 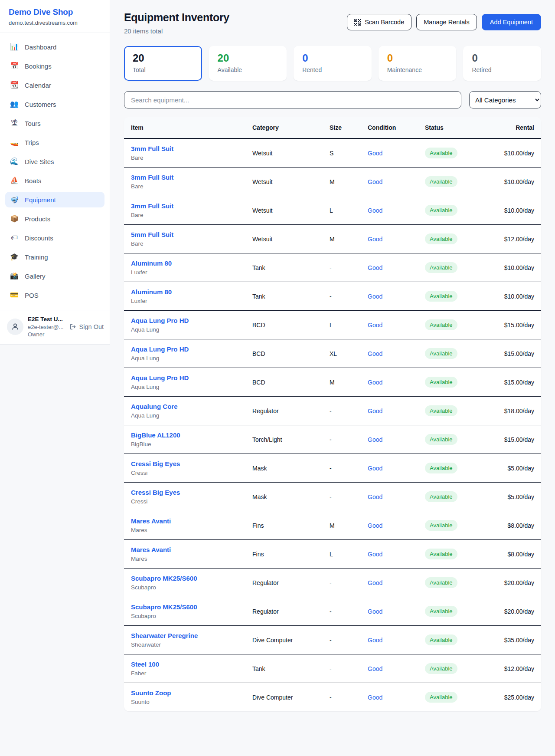 I want to click on sidebar-item-dashboard: 📊Dashboard, so click(x=55, y=47).